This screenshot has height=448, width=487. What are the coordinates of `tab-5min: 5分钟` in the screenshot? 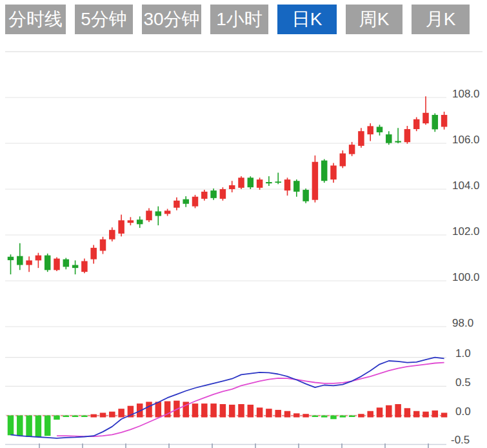 It's located at (104, 19).